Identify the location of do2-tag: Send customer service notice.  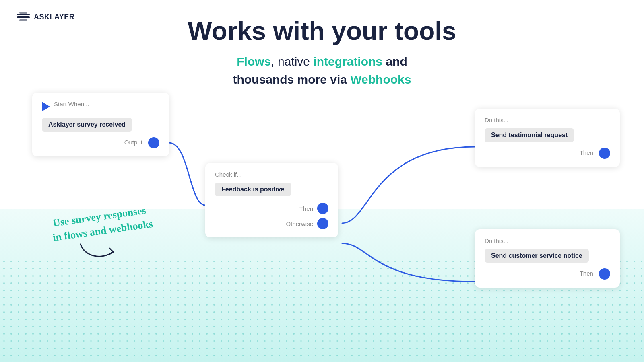
(537, 256).